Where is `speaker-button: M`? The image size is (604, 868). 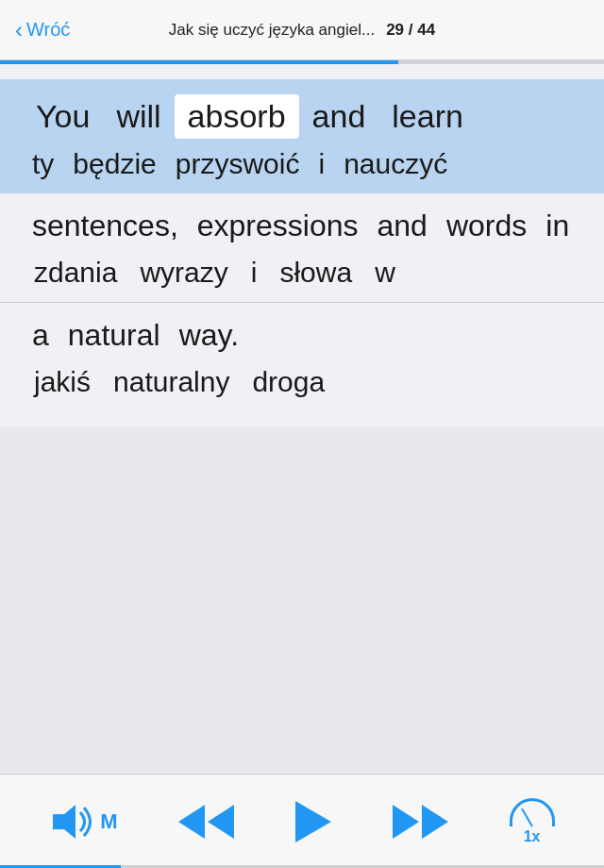
speaker-button: M is located at coordinates (83, 822).